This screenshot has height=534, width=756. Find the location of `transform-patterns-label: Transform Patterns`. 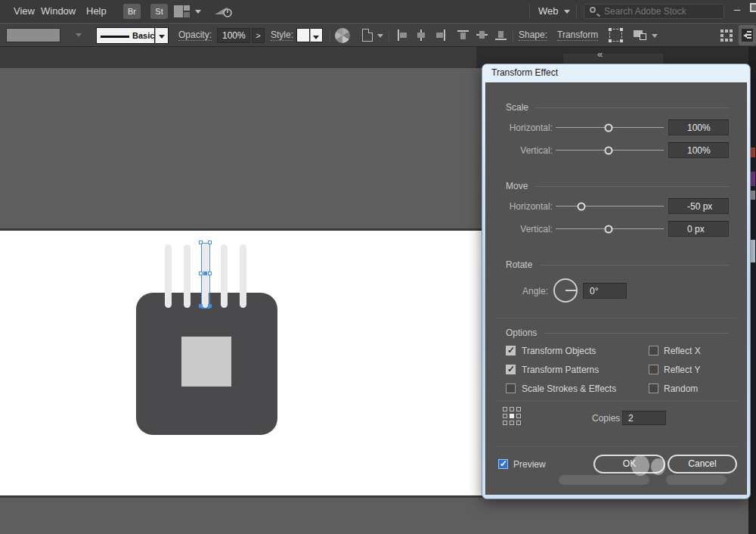

transform-patterns-label: Transform Patterns is located at coordinates (560, 370).